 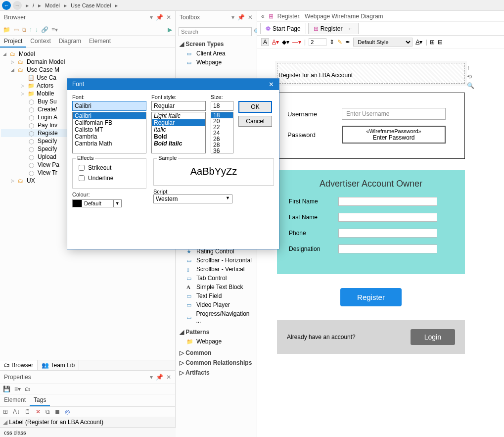 What do you see at coordinates (286, 42) in the screenshot?
I see `fill-color-icon: ◆▾` at bounding box center [286, 42].